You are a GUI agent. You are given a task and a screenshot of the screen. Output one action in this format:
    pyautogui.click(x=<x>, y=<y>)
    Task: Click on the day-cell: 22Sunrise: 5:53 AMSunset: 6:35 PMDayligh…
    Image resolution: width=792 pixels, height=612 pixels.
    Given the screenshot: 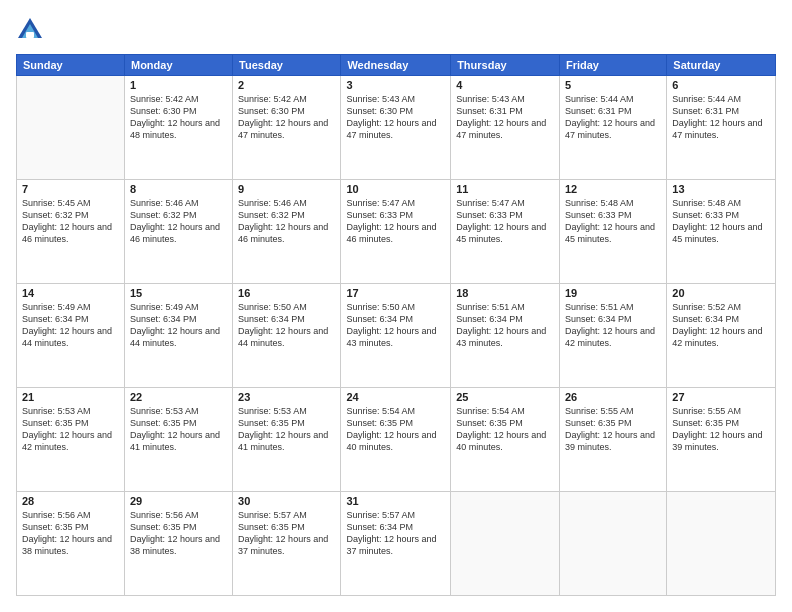 What is the action you would take?
    pyautogui.click(x=178, y=440)
    